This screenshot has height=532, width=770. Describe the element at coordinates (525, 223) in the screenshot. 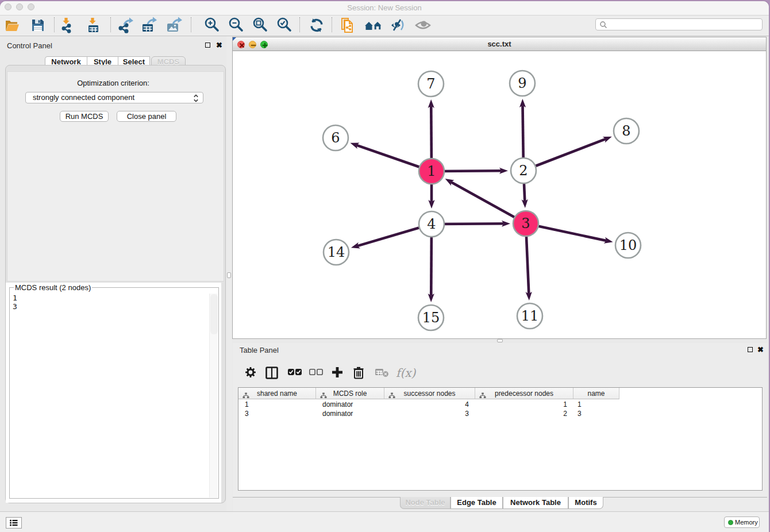

I see `svg-text: 3` at that location.